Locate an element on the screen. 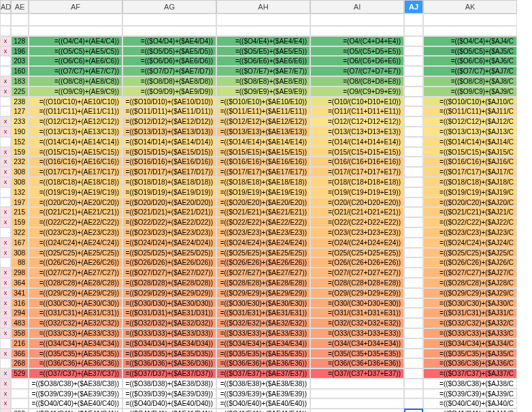  cell-ak: =(($O21/C21)+($AJ21/C is located at coordinates (470, 212).